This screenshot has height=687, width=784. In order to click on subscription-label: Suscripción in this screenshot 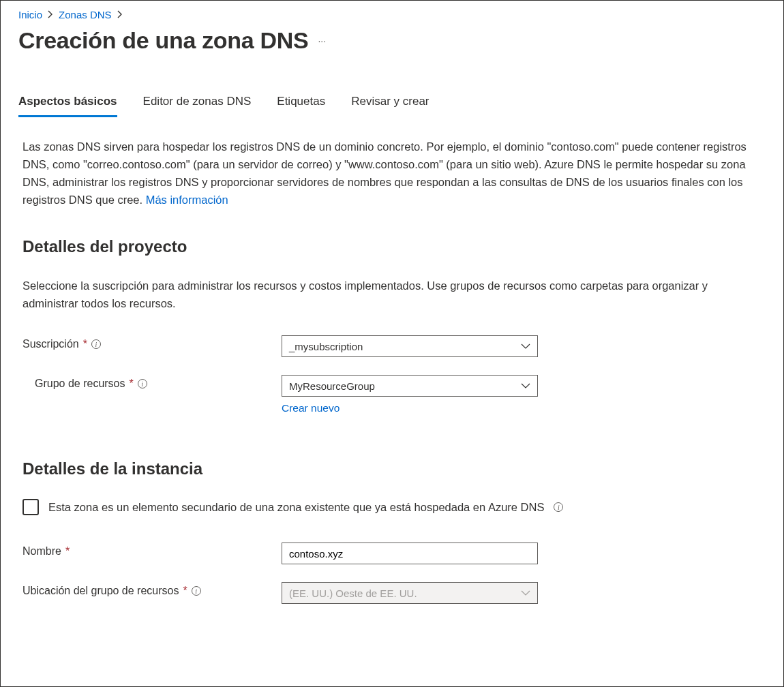, I will do `click(50, 344)`.